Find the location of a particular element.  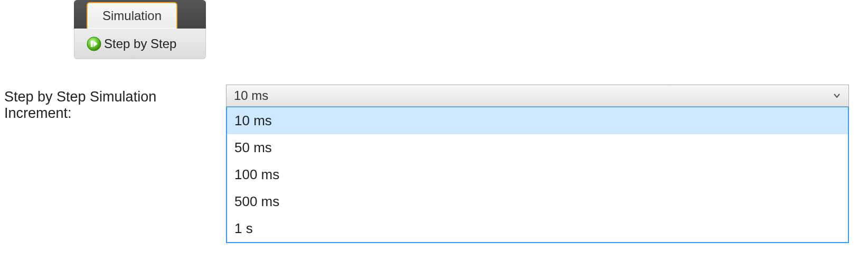

step-by-step-label: Step by Step is located at coordinates (140, 44).